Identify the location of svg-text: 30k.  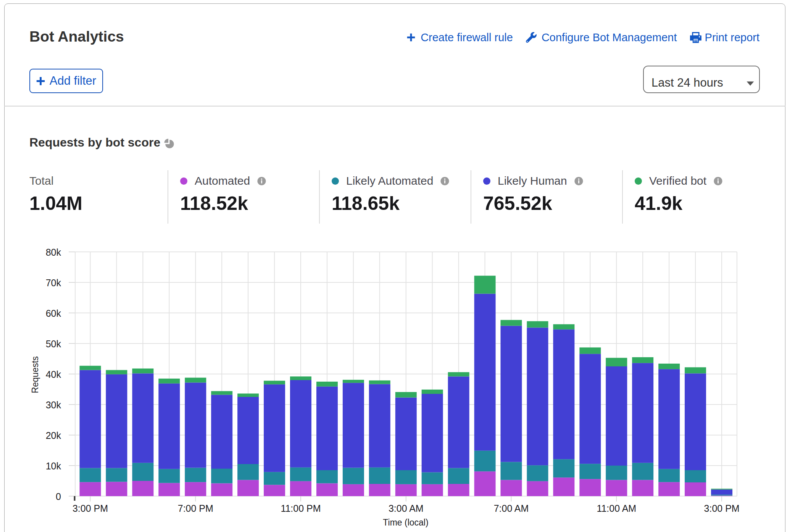
(53, 405).